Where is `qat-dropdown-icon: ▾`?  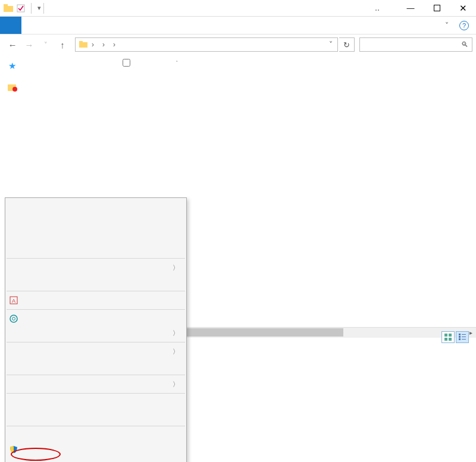
qat-dropdown-icon: ▾ is located at coordinates (39, 8).